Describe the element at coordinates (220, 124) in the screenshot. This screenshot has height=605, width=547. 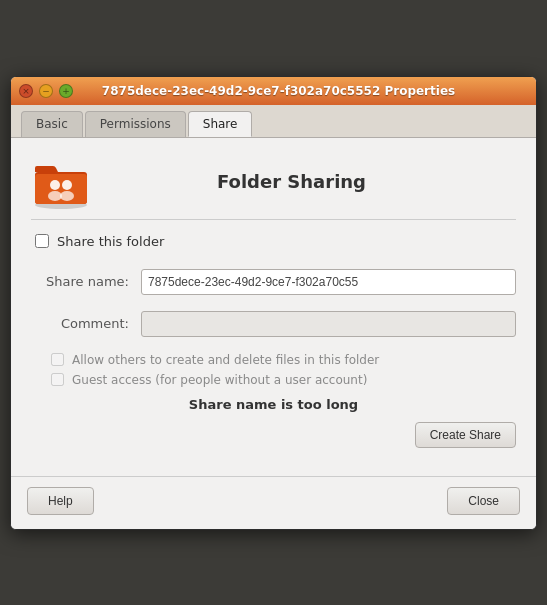
I see `tab-share: Share` at that location.